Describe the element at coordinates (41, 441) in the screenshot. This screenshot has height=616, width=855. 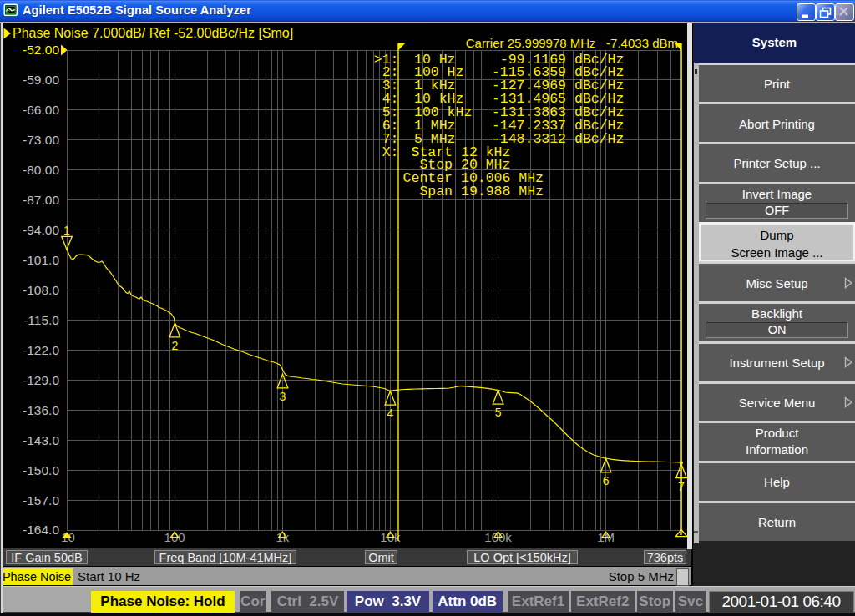
I see `svg-text: -143.0` at that location.